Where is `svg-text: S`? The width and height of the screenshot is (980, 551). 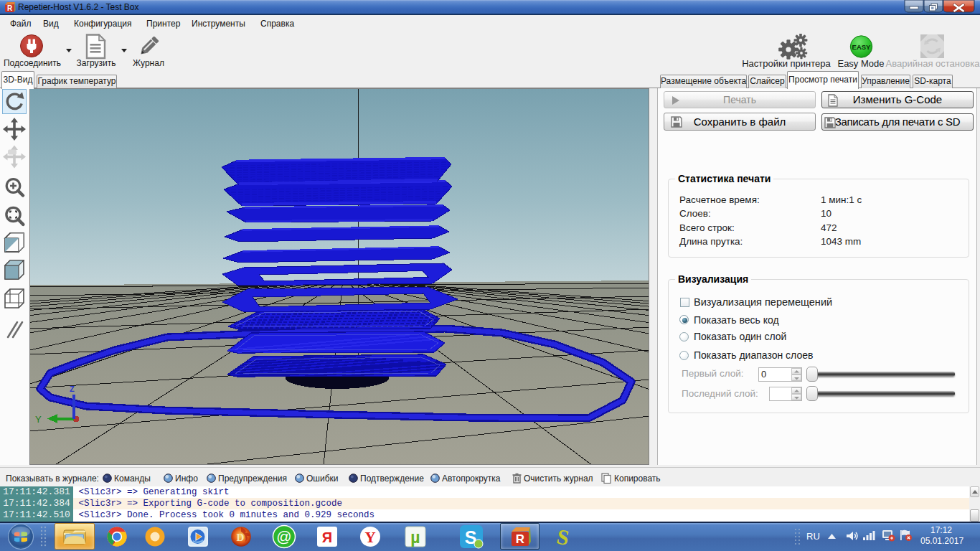
svg-text: S is located at coordinates (562, 537).